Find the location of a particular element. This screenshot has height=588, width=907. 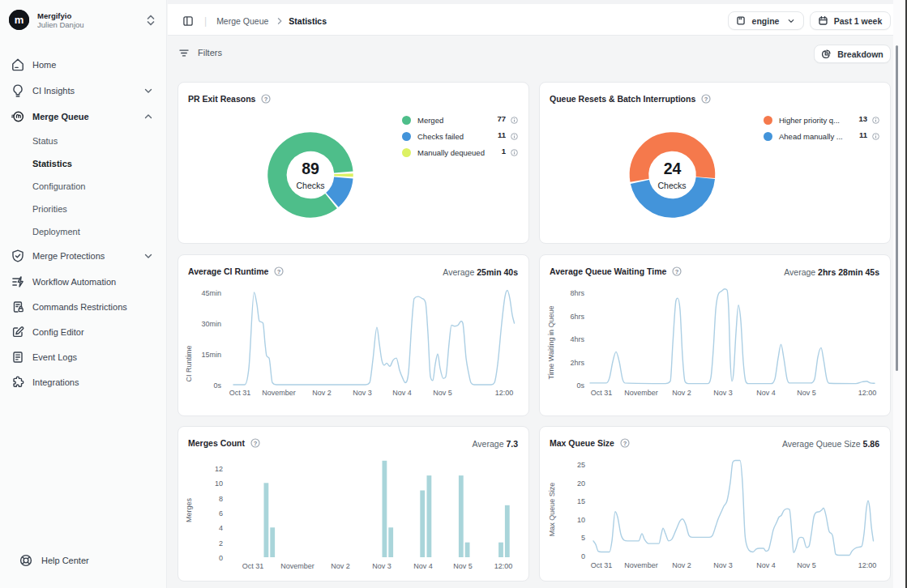

svg-text: 12 is located at coordinates (219, 469).